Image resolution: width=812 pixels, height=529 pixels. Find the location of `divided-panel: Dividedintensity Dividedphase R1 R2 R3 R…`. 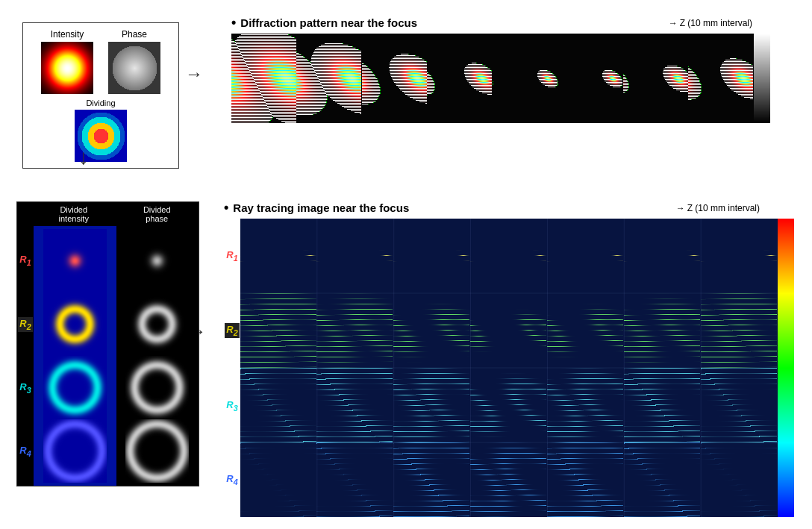

divided-panel: Dividedintensity Dividedphase R1 R2 R3 R… is located at coordinates (107, 344).